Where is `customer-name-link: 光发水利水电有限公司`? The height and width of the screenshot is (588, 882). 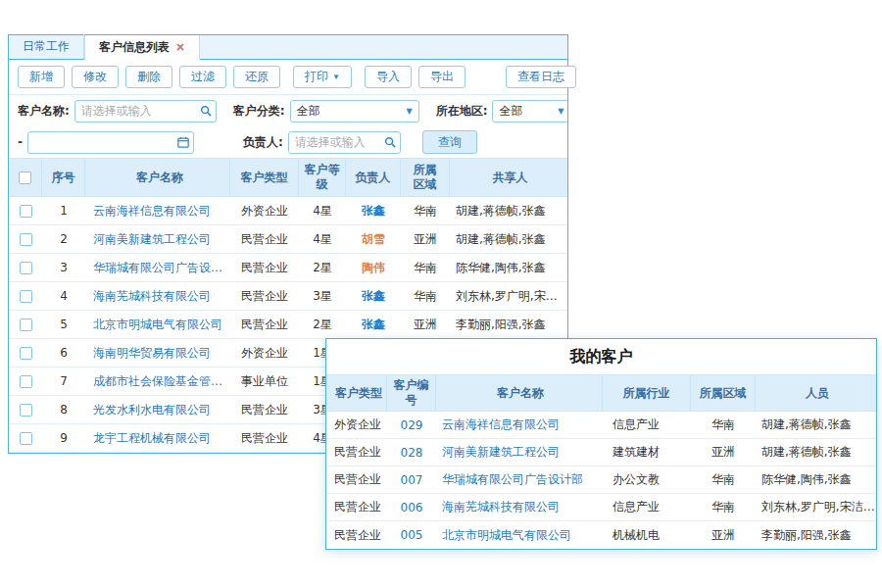
customer-name-link: 光发水利水电有限公司 is located at coordinates (162, 410).